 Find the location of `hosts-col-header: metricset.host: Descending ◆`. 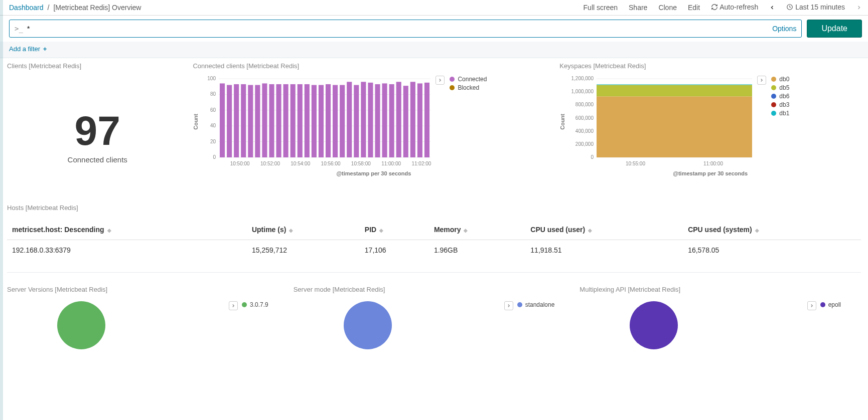

hosts-col-header: metricset.host: Descending ◆ is located at coordinates (127, 230).